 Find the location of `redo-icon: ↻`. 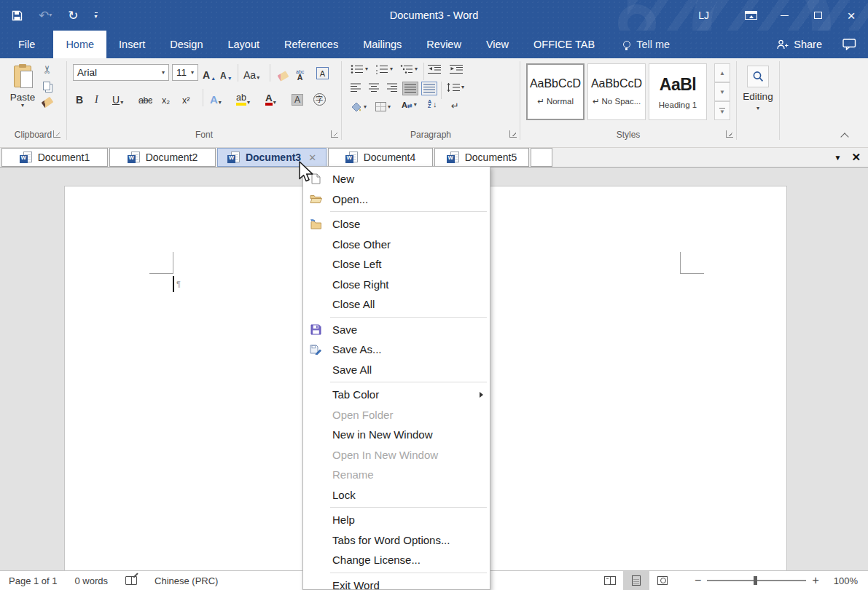

redo-icon: ↻ is located at coordinates (73, 16).